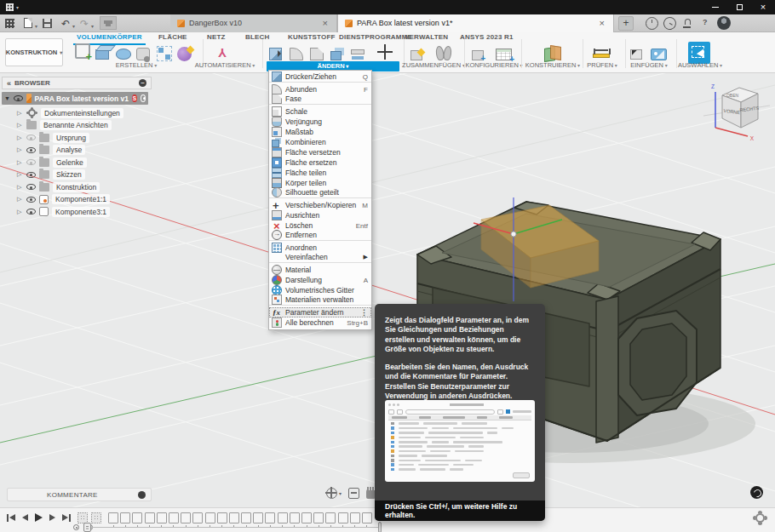 Image resolution: width=775 pixels, height=532 pixels. Describe the element at coordinates (125, 53) in the screenshot. I see `revolve-icon` at that location.